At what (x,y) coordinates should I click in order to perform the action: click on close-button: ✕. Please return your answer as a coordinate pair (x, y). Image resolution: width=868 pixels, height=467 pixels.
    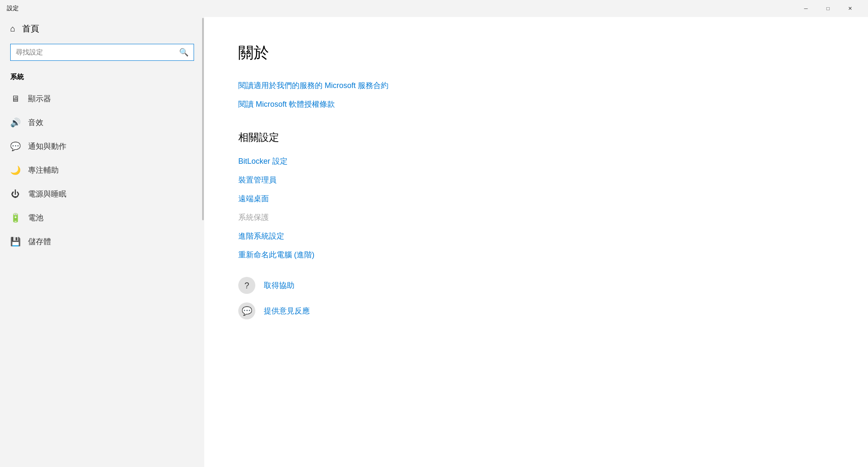
    Looking at the image, I should click on (850, 9).